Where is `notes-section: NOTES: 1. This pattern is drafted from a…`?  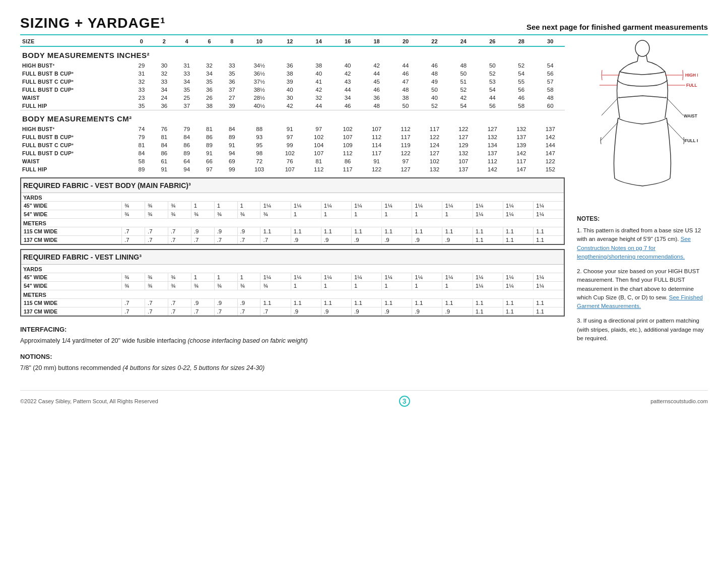
notes-section: NOTES: 1. This pattern is drafted from a… is located at coordinates (642, 279).